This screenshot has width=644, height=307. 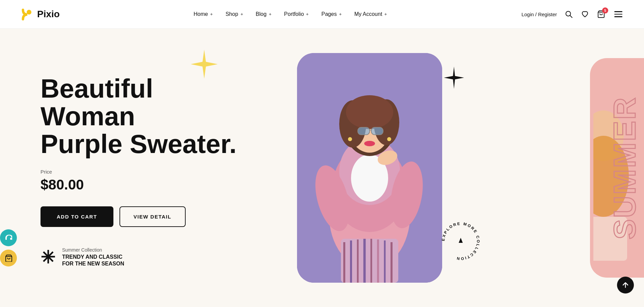 What do you see at coordinates (601, 14) in the screenshot?
I see `cart-icon-button: 5` at bounding box center [601, 14].